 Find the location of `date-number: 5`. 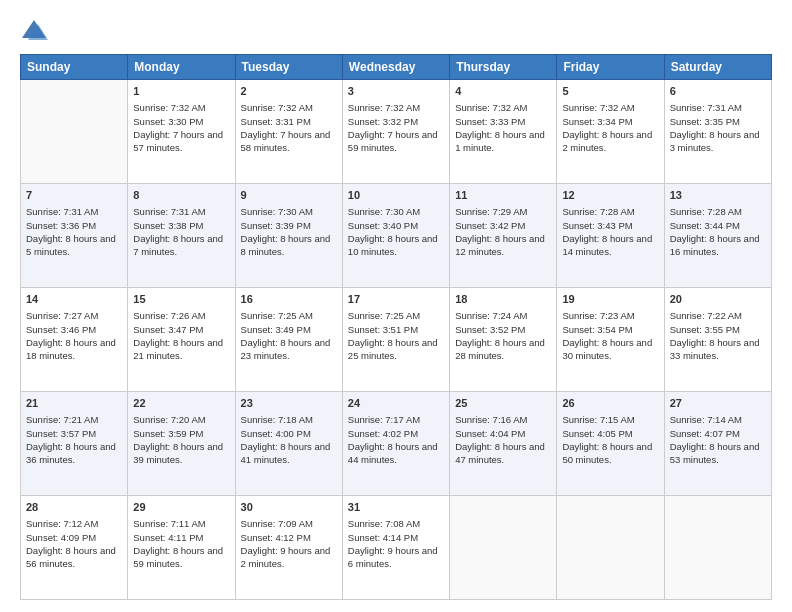

date-number: 5 is located at coordinates (610, 92).